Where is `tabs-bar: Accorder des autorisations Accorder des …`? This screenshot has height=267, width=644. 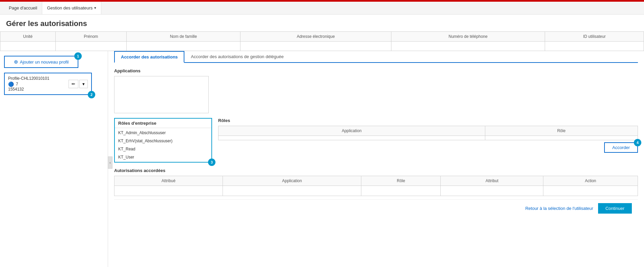
tabs-bar: Accorder des autorisations Accorder des … is located at coordinates (376, 57).